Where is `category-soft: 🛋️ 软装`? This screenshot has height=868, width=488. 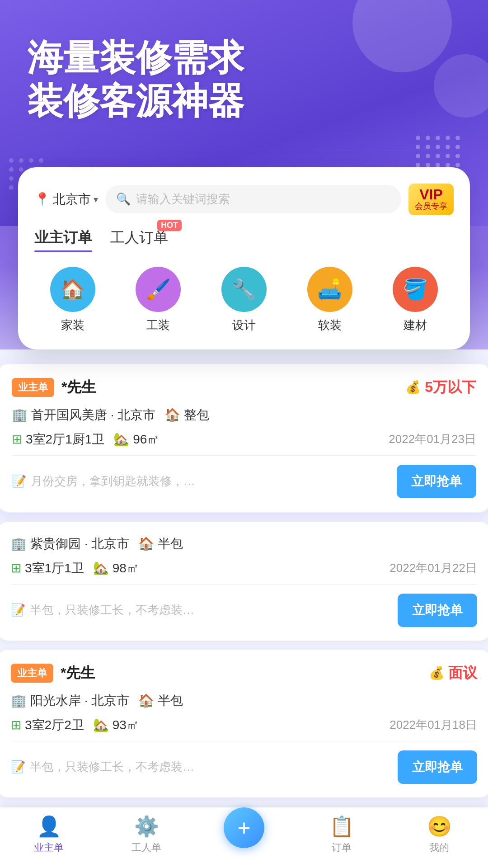 category-soft: 🛋️ 软装 is located at coordinates (330, 300).